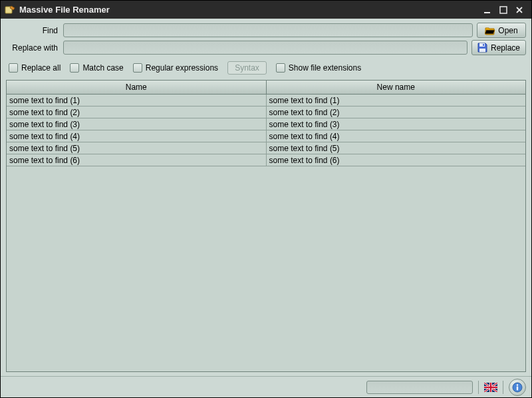 The image size is (532, 398). What do you see at coordinates (266, 9) in the screenshot?
I see `titlebar: Massive File Renamer` at bounding box center [266, 9].